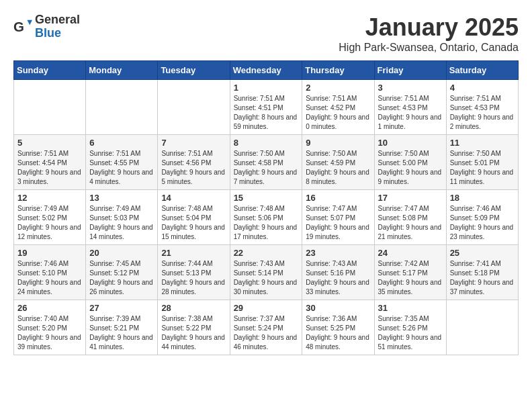 The height and width of the screenshot is (411, 532). What do you see at coordinates (410, 163) in the screenshot?
I see `calendar-cell: 10Sunrise: 7:50 AM Sunset: 5:00 PM Dayli…` at bounding box center [410, 163].